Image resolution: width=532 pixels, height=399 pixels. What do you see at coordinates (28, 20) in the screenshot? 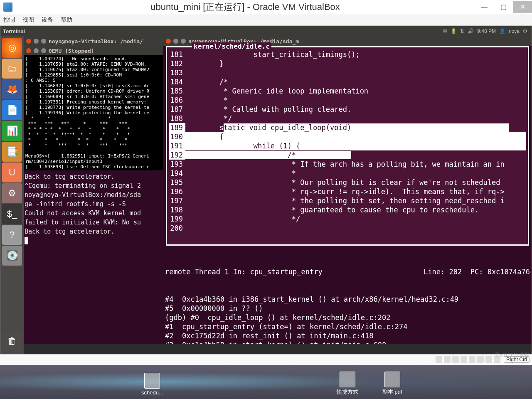
I see `menu-view: 视图` at bounding box center [28, 20].